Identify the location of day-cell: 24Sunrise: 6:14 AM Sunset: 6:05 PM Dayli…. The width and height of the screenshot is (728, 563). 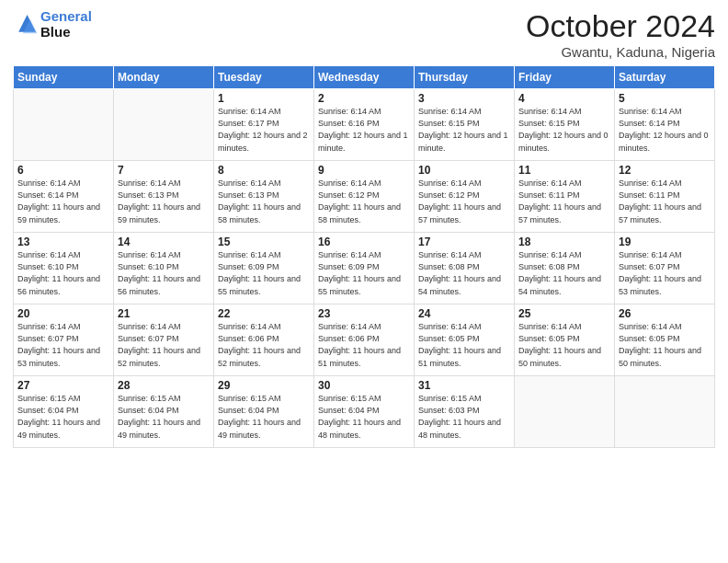
(465, 340).